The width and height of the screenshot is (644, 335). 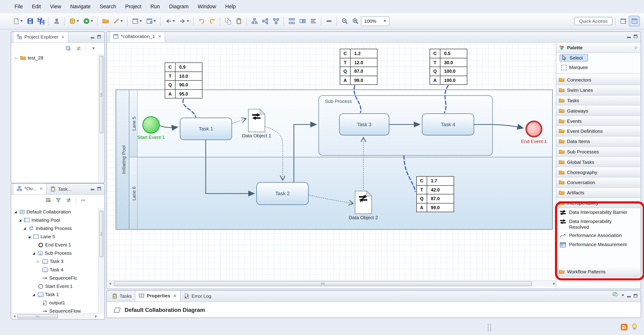 What do you see at coordinates (16, 58) in the screenshot?
I see `expand-arrow-icon: ▷` at bounding box center [16, 58].